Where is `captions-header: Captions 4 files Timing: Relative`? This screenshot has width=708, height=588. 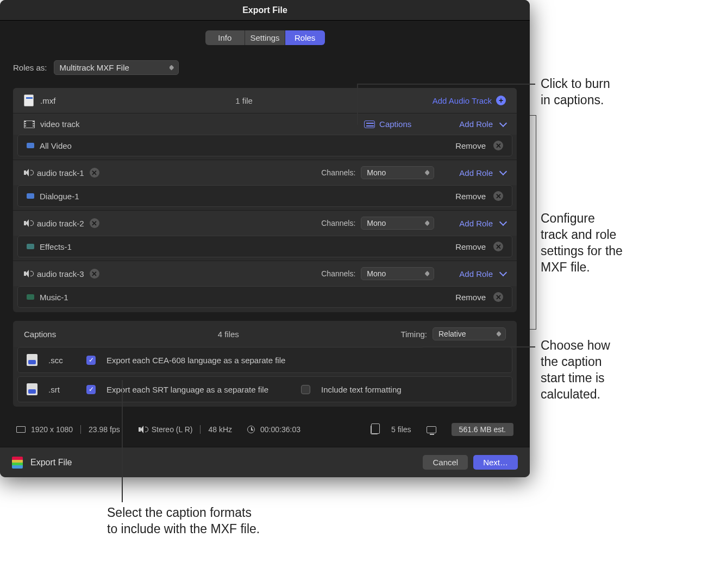 captions-header: Captions 4 files Timing: Relative is located at coordinates (265, 334).